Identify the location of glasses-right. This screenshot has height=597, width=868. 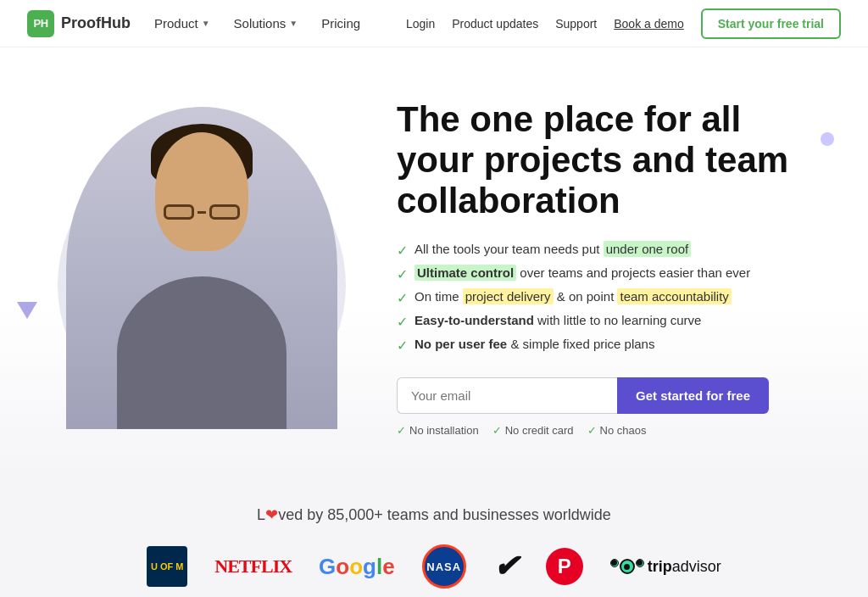
(225, 212).